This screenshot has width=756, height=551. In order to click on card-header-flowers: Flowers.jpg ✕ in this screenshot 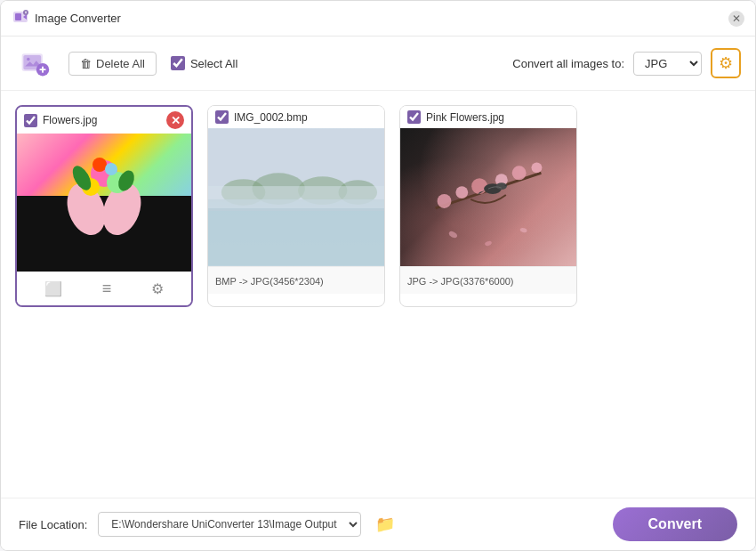, I will do `click(104, 120)`.